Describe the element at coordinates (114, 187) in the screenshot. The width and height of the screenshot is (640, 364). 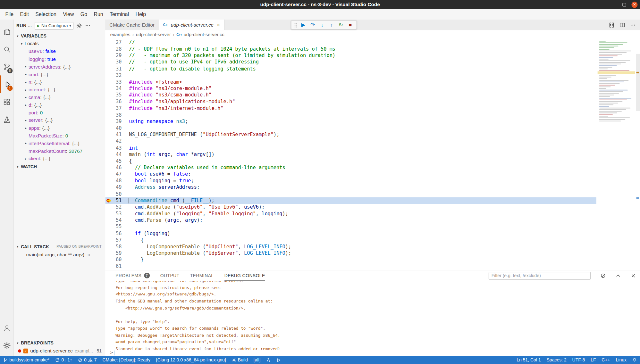
I see `line-number: 49` at that location.